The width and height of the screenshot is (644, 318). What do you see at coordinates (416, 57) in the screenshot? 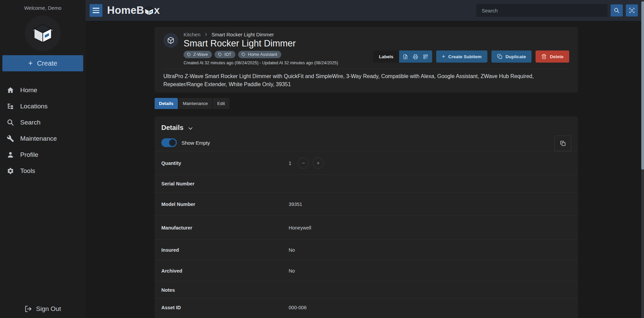
I see `export-actions` at bounding box center [416, 57].